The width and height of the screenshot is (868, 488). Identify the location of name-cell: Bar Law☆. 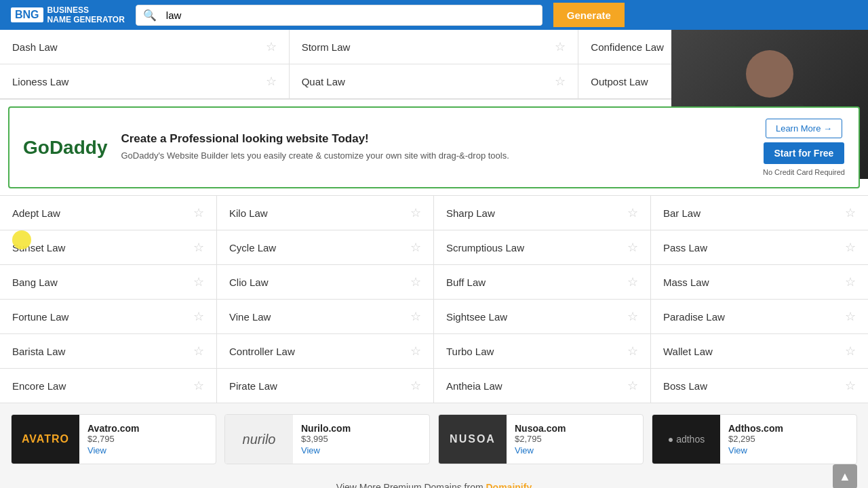
(760, 213).